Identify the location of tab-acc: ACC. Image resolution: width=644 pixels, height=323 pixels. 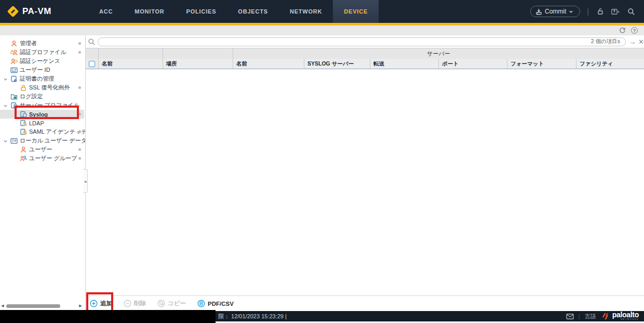
(106, 11).